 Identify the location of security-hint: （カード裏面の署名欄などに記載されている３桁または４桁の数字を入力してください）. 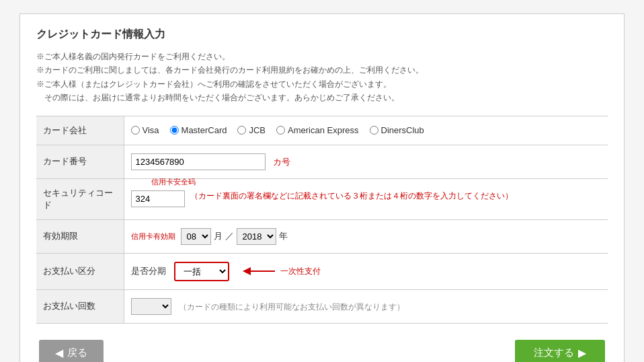
(352, 196).